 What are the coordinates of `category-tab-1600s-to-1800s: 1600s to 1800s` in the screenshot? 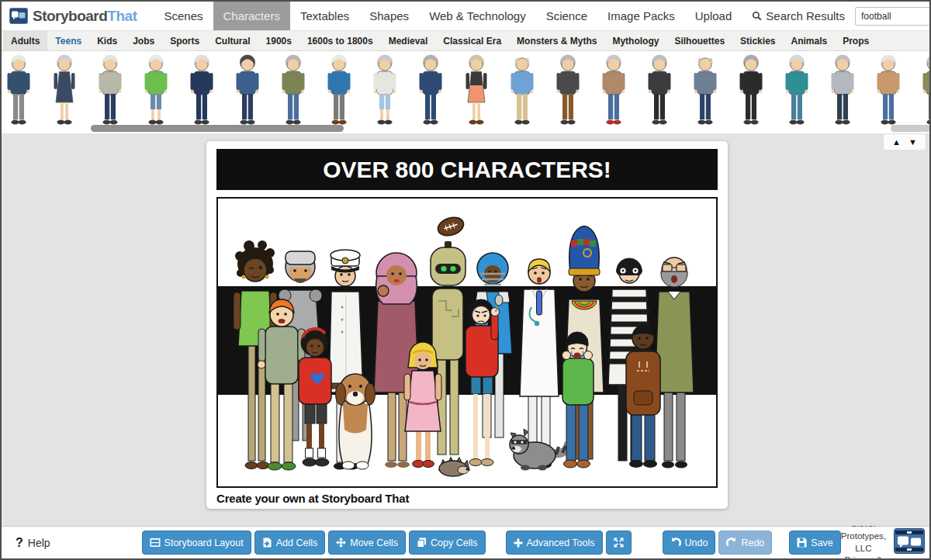 It's located at (340, 40).